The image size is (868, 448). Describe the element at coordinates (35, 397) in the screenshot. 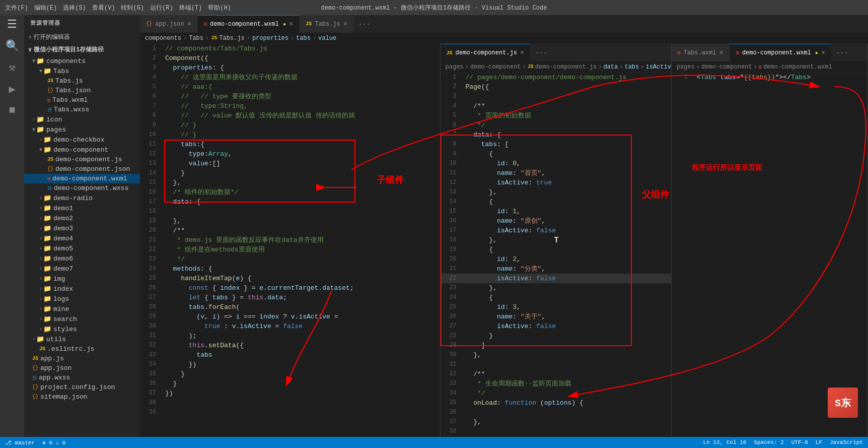

I see `json-icon: {}` at that location.